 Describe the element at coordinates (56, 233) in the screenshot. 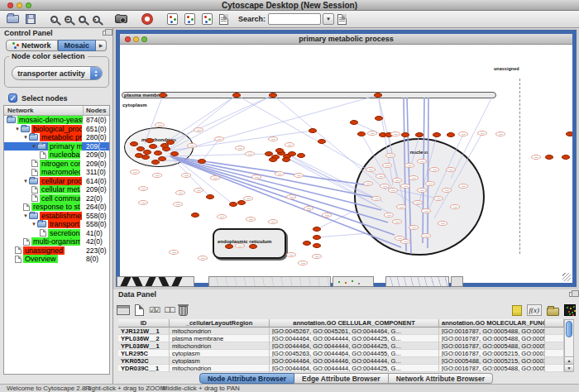

I see `tree-row: secretion41(0)` at that location.